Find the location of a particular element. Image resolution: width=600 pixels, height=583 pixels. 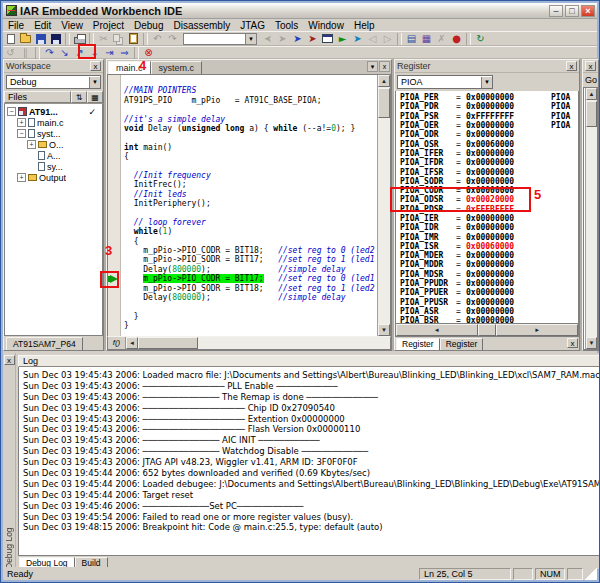

menu-edit: Edit is located at coordinates (42, 26).